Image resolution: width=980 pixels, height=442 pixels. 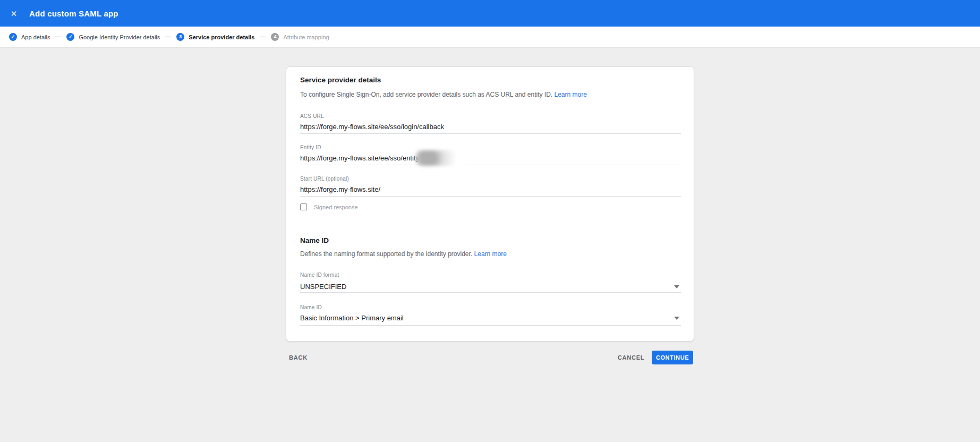 I want to click on acs-url-input: https://forge.my-flows.site/ee/sso/login…, so click(x=372, y=127).